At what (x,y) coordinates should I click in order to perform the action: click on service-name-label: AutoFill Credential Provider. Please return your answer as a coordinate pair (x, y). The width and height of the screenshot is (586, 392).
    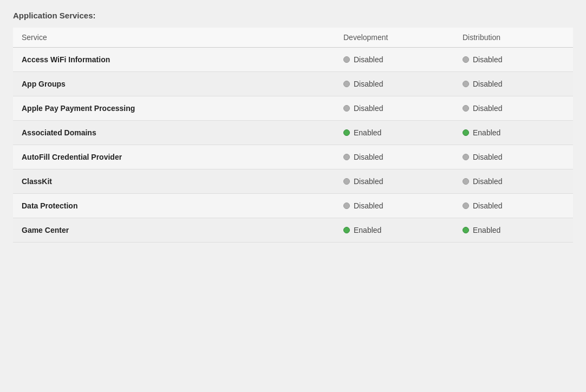
    Looking at the image, I should click on (71, 157).